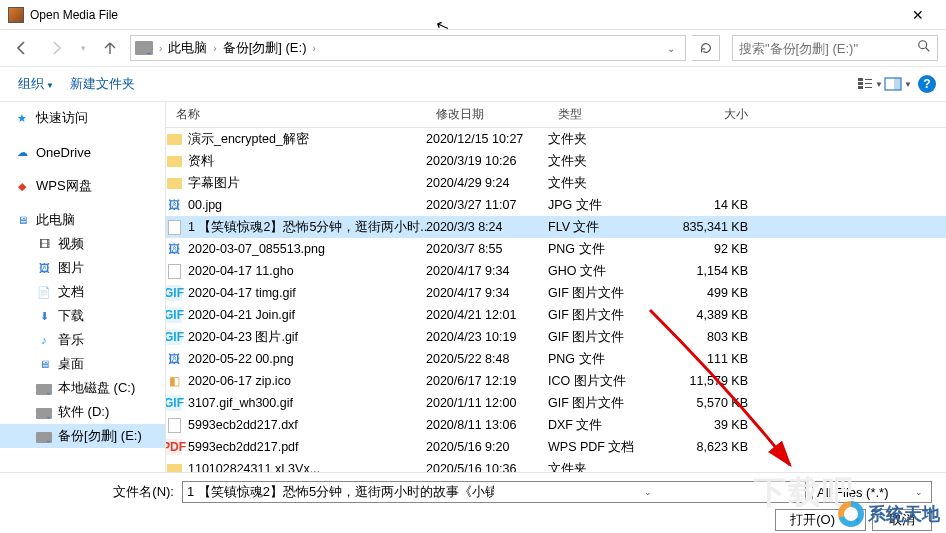  Describe the element at coordinates (265, 48) in the screenshot. I see `breadcrumb-drive: 备份[勿删] (E:)` at that location.